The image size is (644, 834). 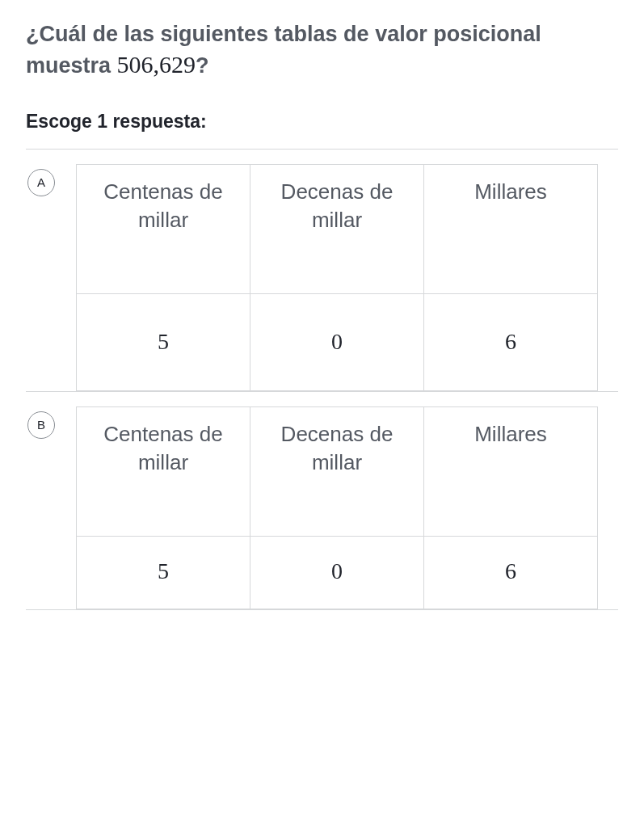 I want to click on question-number: 506,629, so click(x=157, y=65).